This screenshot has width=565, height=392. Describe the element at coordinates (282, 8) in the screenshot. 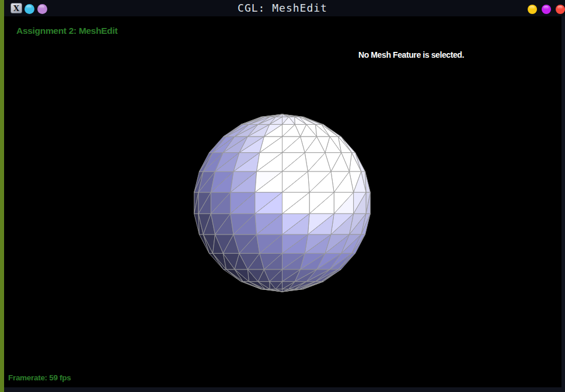

I see `window-title: CGL: MeshEdit` at that location.